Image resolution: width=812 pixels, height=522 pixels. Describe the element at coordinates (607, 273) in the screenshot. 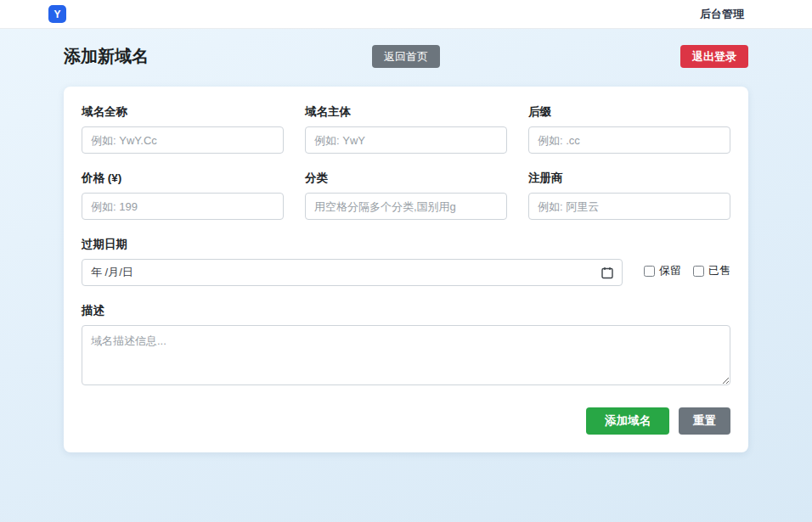

I see `calendar-icon` at that location.